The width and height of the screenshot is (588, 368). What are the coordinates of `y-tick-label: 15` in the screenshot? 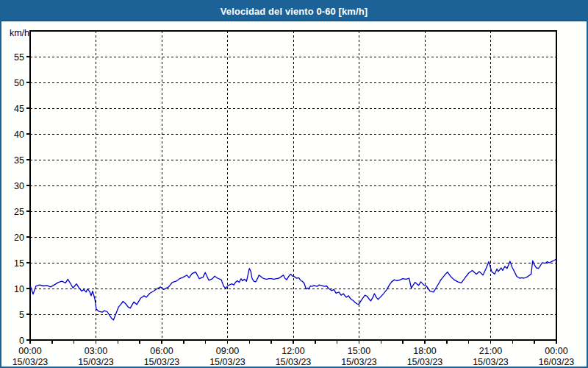 It's located at (19, 263).